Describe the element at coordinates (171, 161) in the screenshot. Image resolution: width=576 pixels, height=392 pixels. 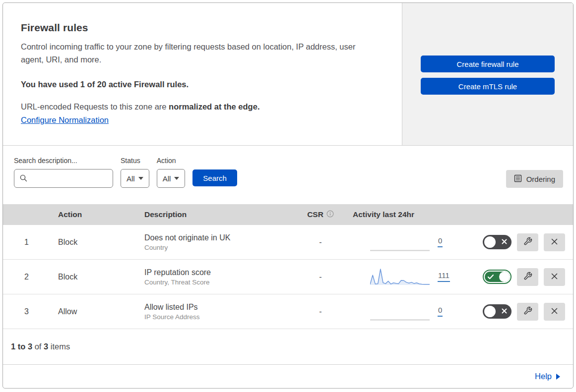
I see `action-label: Action` at that location.